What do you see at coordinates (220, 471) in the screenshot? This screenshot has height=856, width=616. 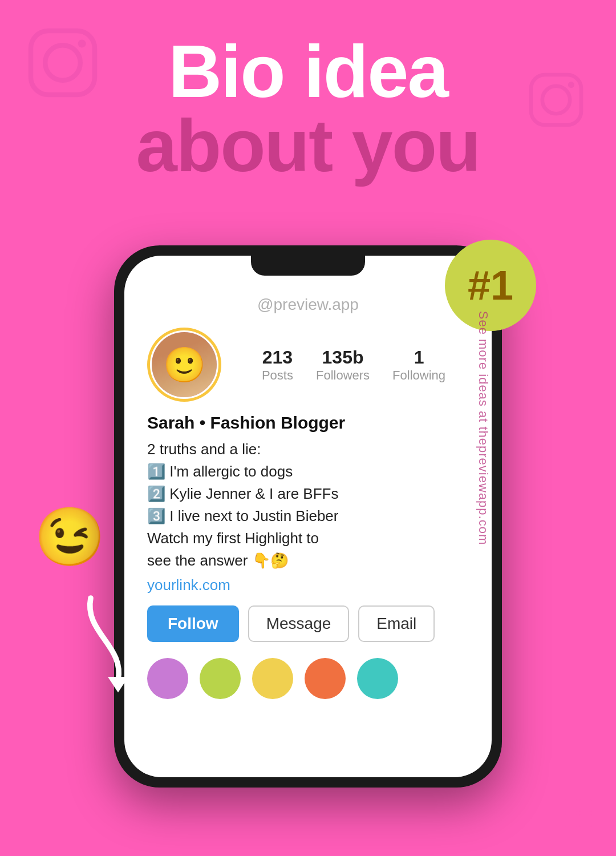 I see `bio-line-2: 1️⃣ I'm allergic to dogs` at bounding box center [220, 471].